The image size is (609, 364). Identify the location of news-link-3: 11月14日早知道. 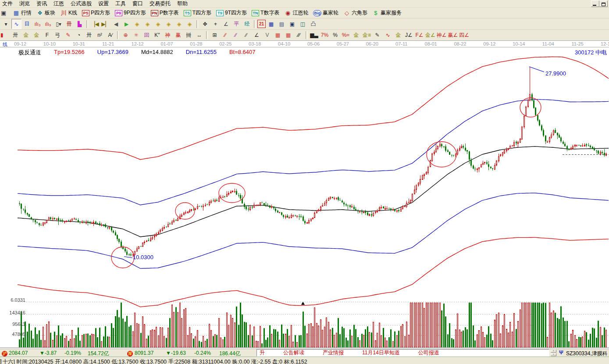
(381, 353).